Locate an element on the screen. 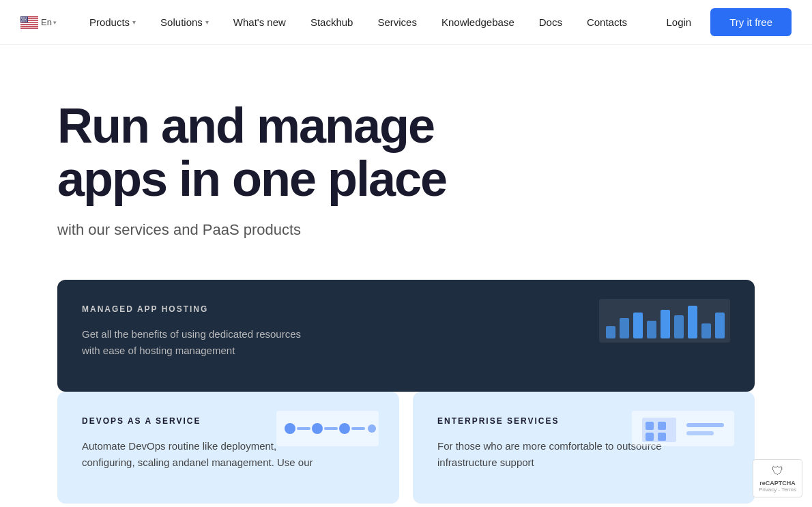 The image size is (812, 507). recaptcha-label: reCAPTCHA is located at coordinates (778, 483).